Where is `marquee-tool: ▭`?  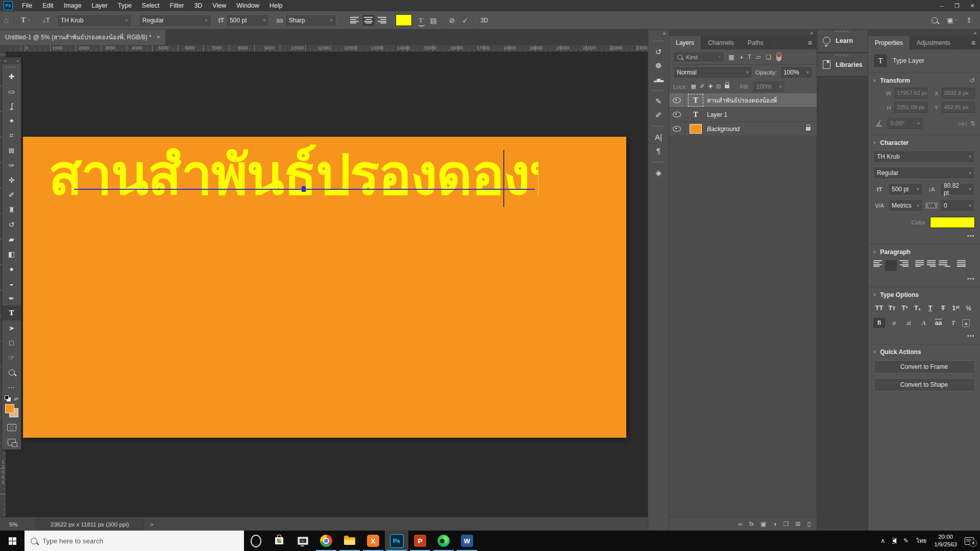
marquee-tool: ▭ is located at coordinates (11, 91).